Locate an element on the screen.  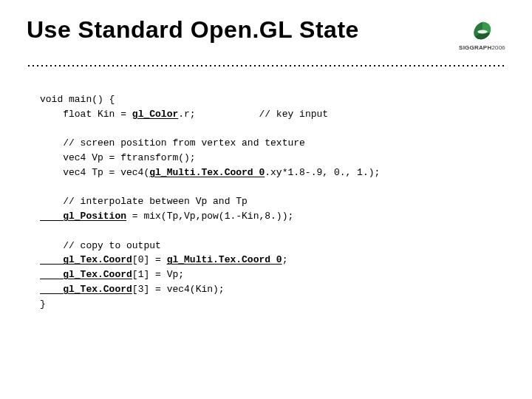
code-line: vec4 Tp = vec4(gl_Multi.Tex.Coord 0.xy*1… is located at coordinates (210, 173).